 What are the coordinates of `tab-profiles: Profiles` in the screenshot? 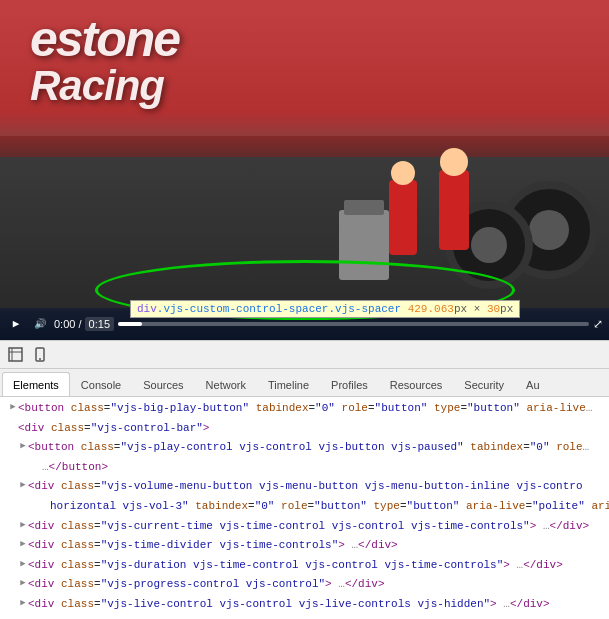 It's located at (350, 384).